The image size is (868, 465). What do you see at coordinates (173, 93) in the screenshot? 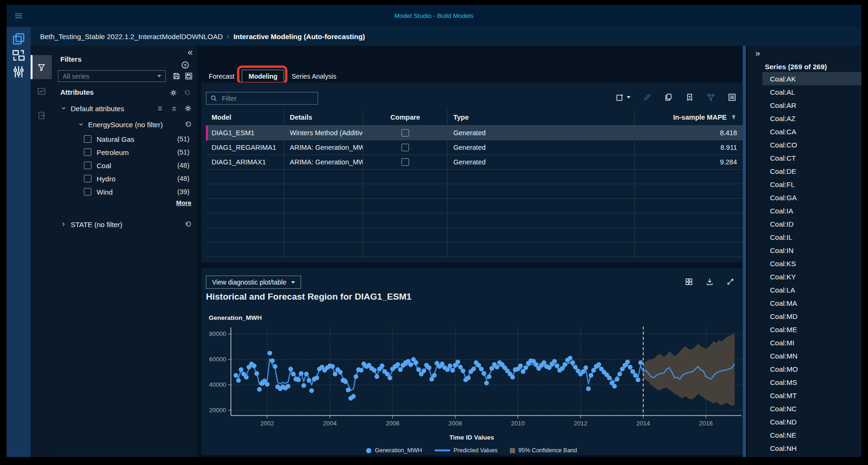
I see `attributes-settings-icon` at bounding box center [173, 93].